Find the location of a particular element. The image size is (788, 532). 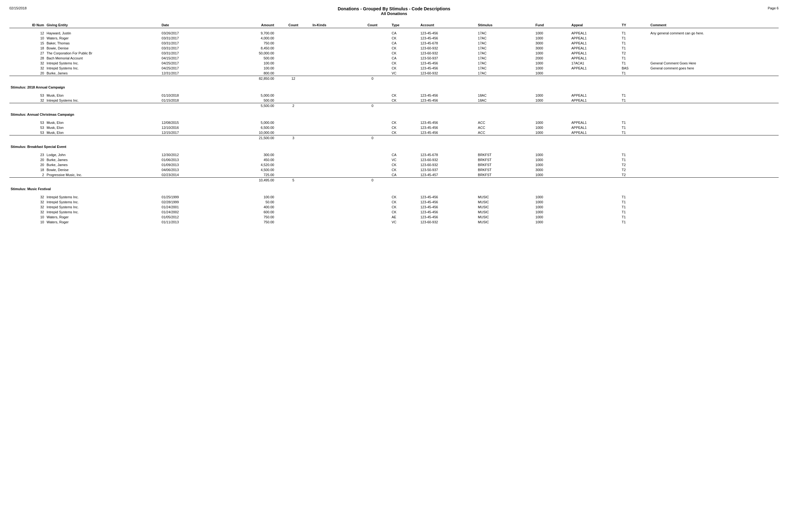

report-title: Donations - Grouped By Stimulus - Code D… is located at coordinates (394, 9).